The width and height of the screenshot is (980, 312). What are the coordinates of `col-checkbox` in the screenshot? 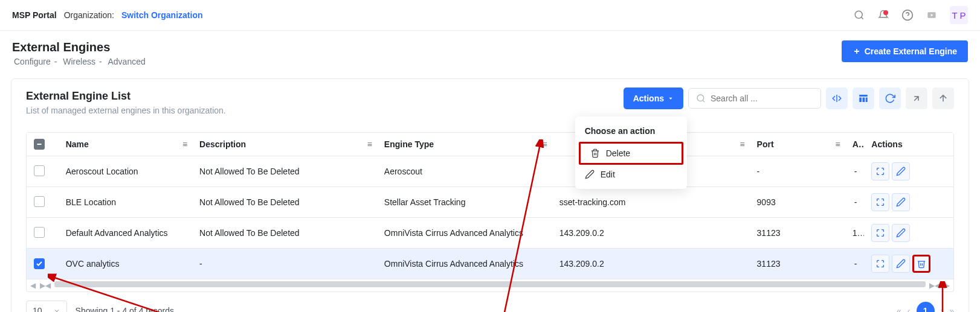 It's located at (42, 145).